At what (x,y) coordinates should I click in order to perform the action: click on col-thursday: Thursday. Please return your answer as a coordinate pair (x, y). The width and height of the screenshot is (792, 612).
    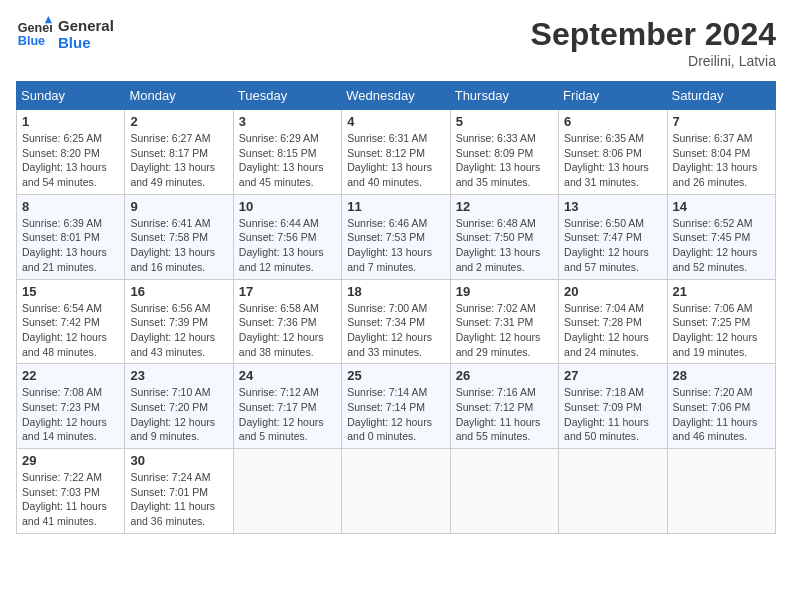
    Looking at the image, I should click on (504, 96).